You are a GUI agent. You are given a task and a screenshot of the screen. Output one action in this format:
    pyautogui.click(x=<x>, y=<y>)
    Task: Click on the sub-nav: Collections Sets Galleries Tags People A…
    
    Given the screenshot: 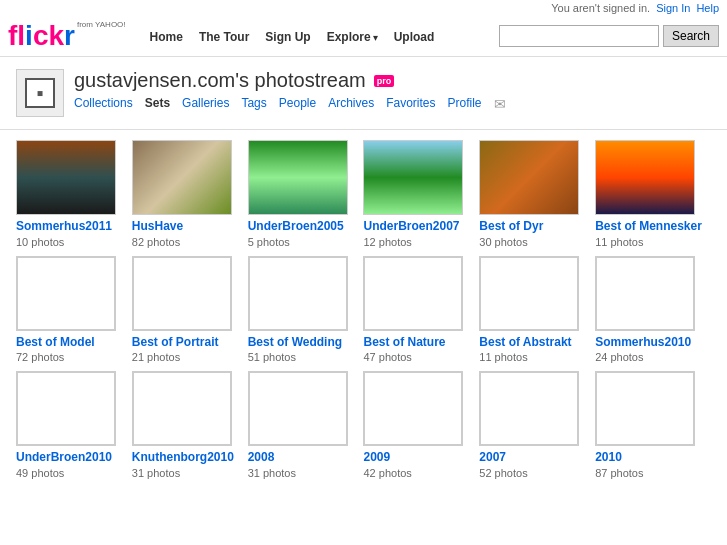 What is the action you would take?
    pyautogui.click(x=392, y=104)
    